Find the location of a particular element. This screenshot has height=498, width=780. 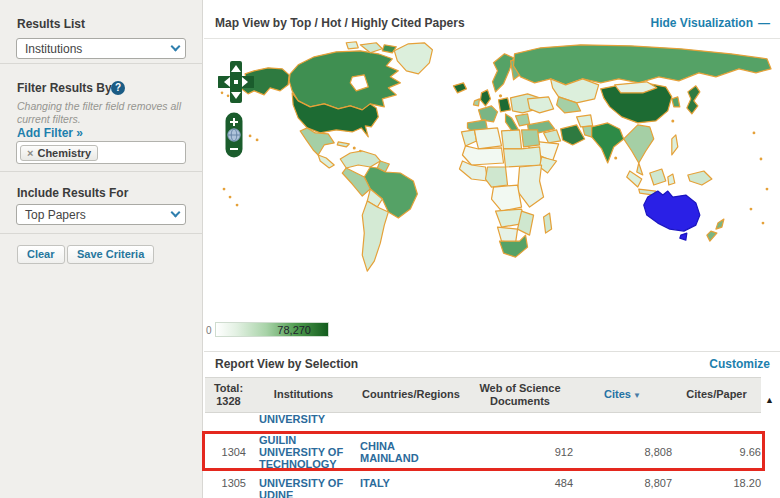

column-header-documents: Web of Science Documents is located at coordinates (520, 395).